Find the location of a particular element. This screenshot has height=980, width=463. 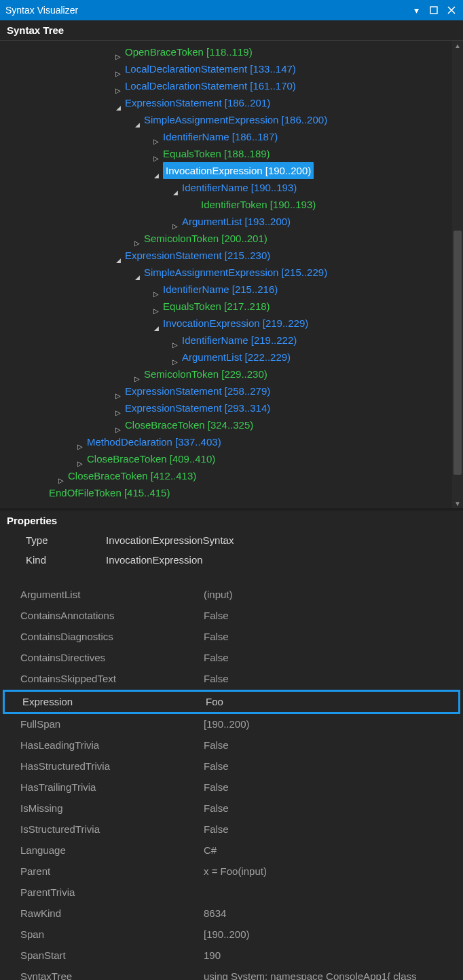

tree-node-label: InvocationExpression [190..200) is located at coordinates (238, 171).